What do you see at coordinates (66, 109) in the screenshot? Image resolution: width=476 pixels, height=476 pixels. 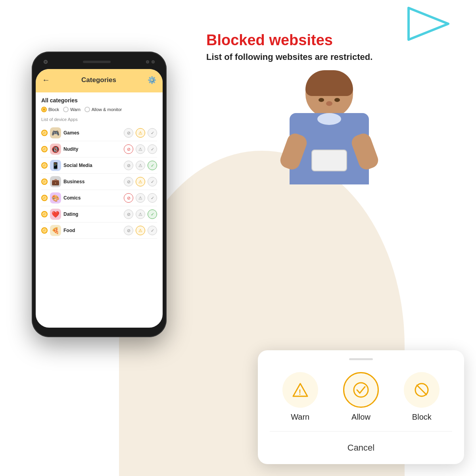 I see `radio-warn-circle` at bounding box center [66, 109].